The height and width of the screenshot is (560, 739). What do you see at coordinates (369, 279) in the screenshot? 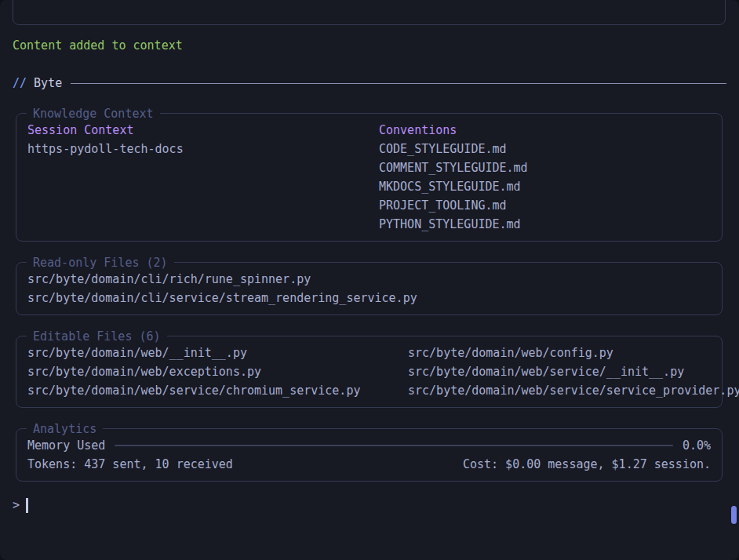
I see `list-item: src/byte/domain/cli/rich/rune_spinner.py` at bounding box center [369, 279].